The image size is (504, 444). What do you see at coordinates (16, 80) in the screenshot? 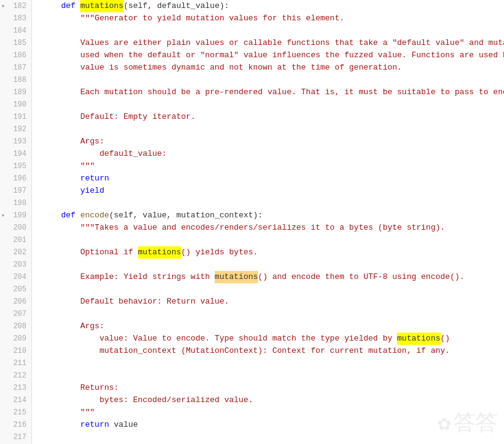
I see `line-number: 188` at bounding box center [16, 80].